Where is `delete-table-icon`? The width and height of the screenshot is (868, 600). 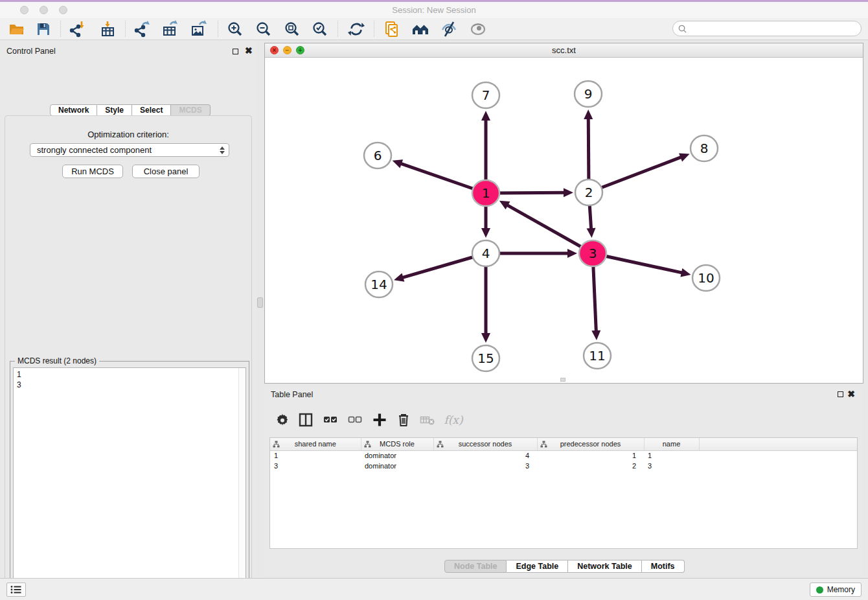
delete-table-icon is located at coordinates (428, 420).